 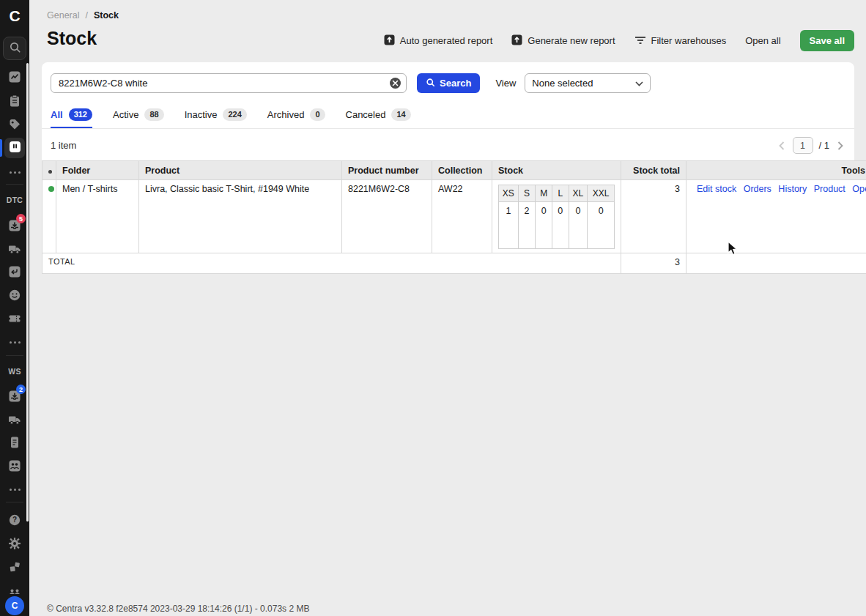 What do you see at coordinates (527, 193) in the screenshot?
I see `size-s-header: S` at bounding box center [527, 193].